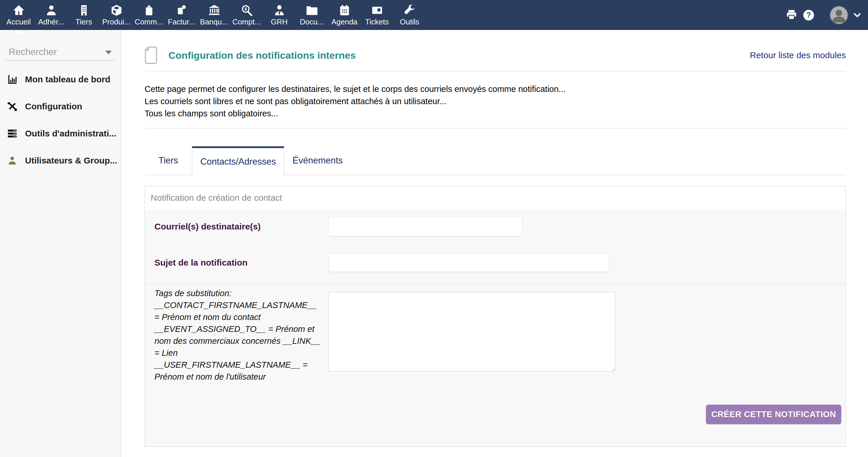 The height and width of the screenshot is (457, 868). What do you see at coordinates (410, 15) in the screenshot?
I see `menu-item-outils: Outils` at bounding box center [410, 15].